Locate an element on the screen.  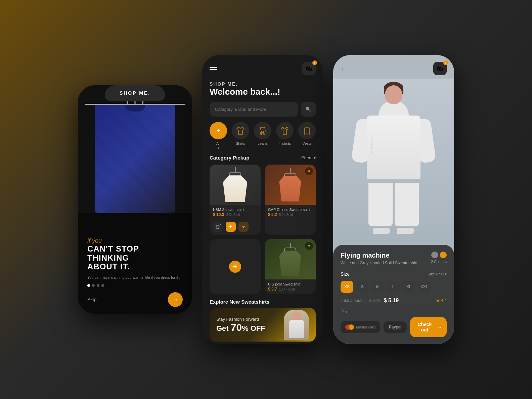
product-description: White and Grey Hooded Solid Sweatershirt is located at coordinates (379, 263).